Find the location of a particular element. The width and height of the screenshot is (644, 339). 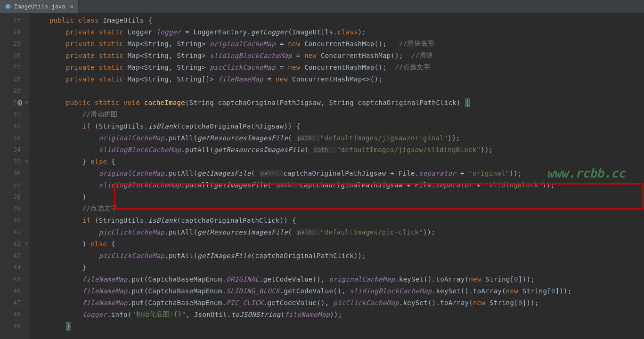

line-number: 47 is located at coordinates (15, 302).